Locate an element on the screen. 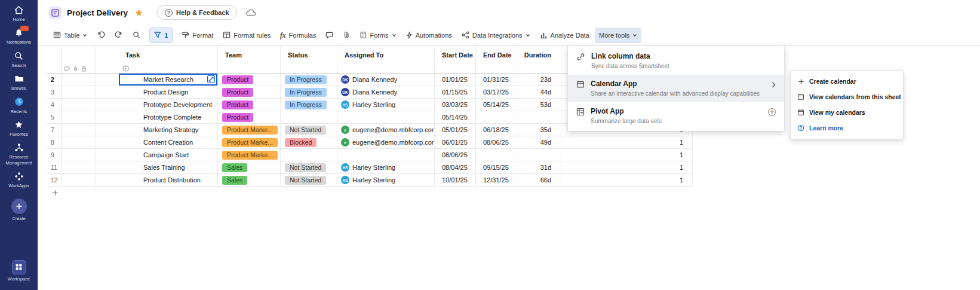 The image size is (980, 290). duration-cell: 66d is located at coordinates (540, 180).